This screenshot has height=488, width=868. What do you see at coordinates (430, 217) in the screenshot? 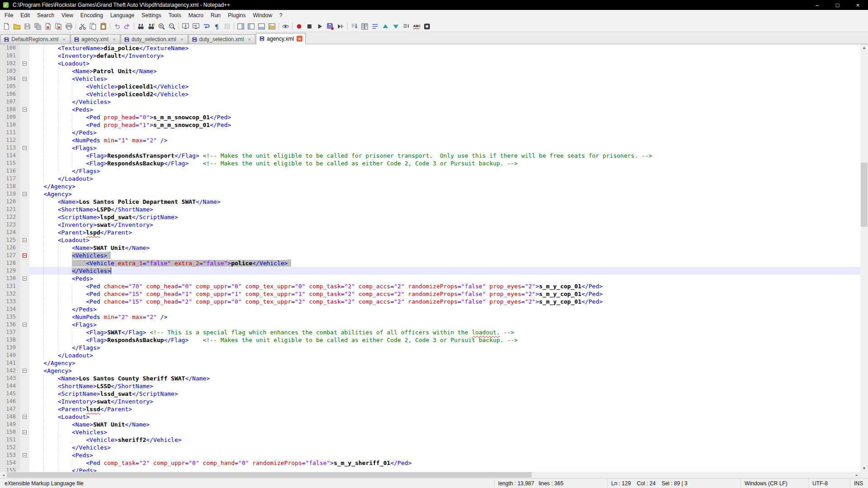
I see `code-line: 122 <ScriptName>lspd_swat</ScriptName>` at bounding box center [430, 217].